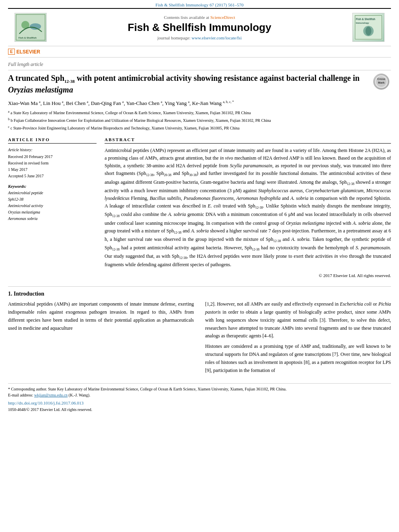 The width and height of the screenshot is (399, 532). Describe the element at coordinates (101, 316) in the screenshot. I see `intro-left-text: Antimicrobial peptides (AMPs) are import…` at that location.